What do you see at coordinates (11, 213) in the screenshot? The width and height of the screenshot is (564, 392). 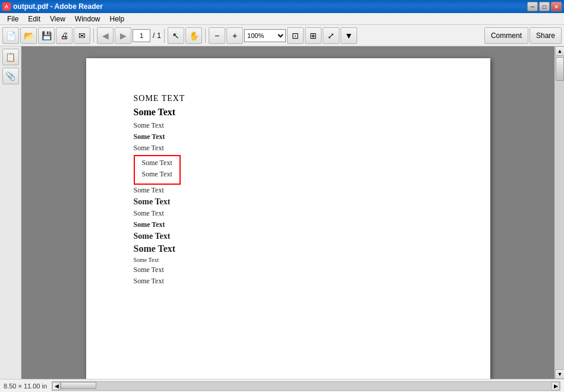 I see `left-sidebar: 📋 📎` at bounding box center [11, 213].